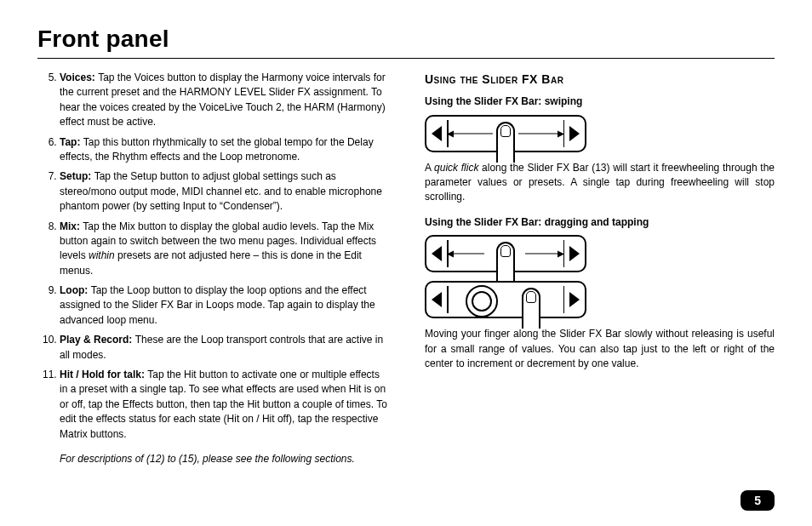  Describe the element at coordinates (71, 226) in the screenshot. I see `term: Mix:` at that location.